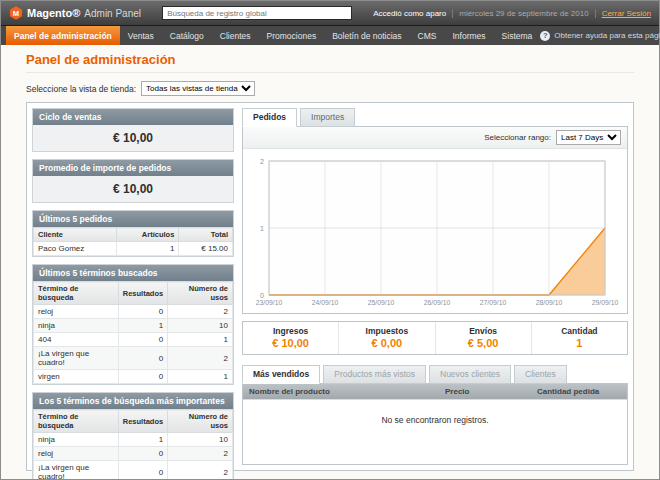  Describe the element at coordinates (200, 340) in the screenshot. I see `cell-uses: 1` at that location.